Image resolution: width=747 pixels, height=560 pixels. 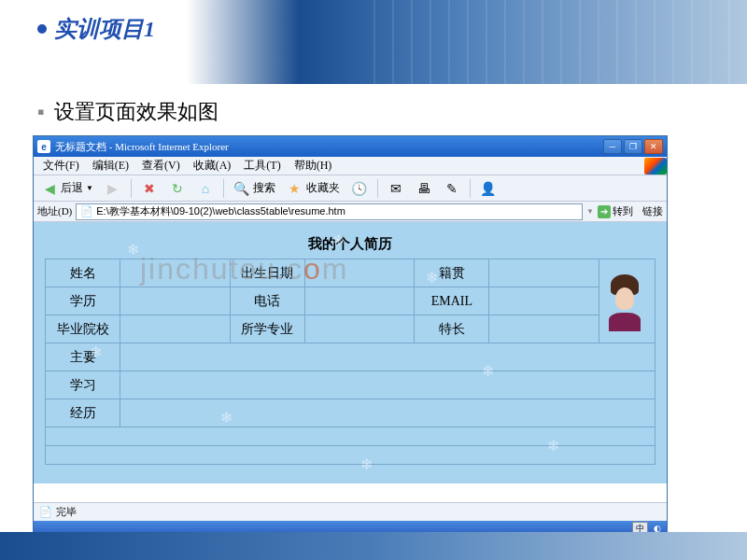 I want to click on close-button: ✕, so click(x=654, y=147).